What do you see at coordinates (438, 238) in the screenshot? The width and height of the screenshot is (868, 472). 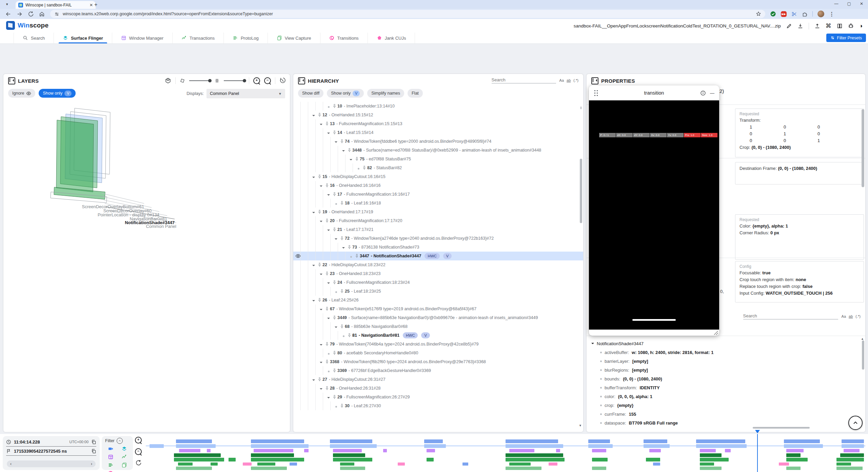 I see `hierarchy-row: 72- WindowToken{a2746de type=2040 androi…` at bounding box center [438, 238].